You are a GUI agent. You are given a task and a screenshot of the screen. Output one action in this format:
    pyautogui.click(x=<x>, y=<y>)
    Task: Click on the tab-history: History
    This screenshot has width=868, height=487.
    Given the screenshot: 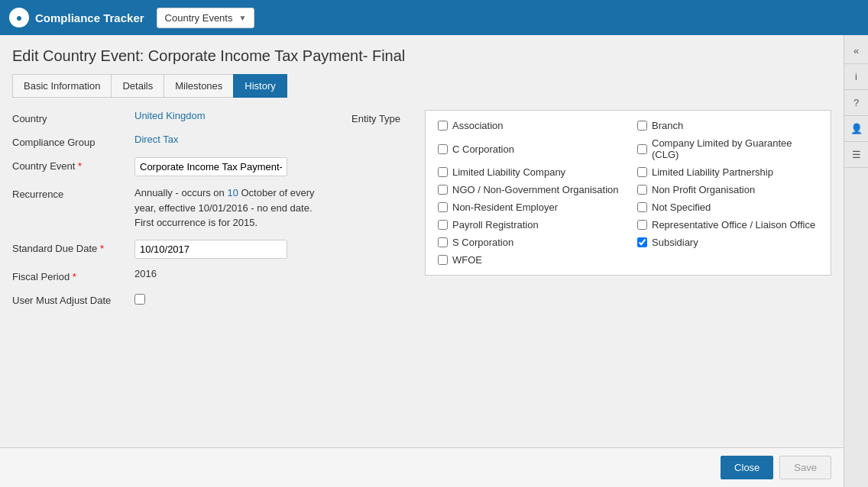 What is the action you would take?
    pyautogui.click(x=260, y=85)
    